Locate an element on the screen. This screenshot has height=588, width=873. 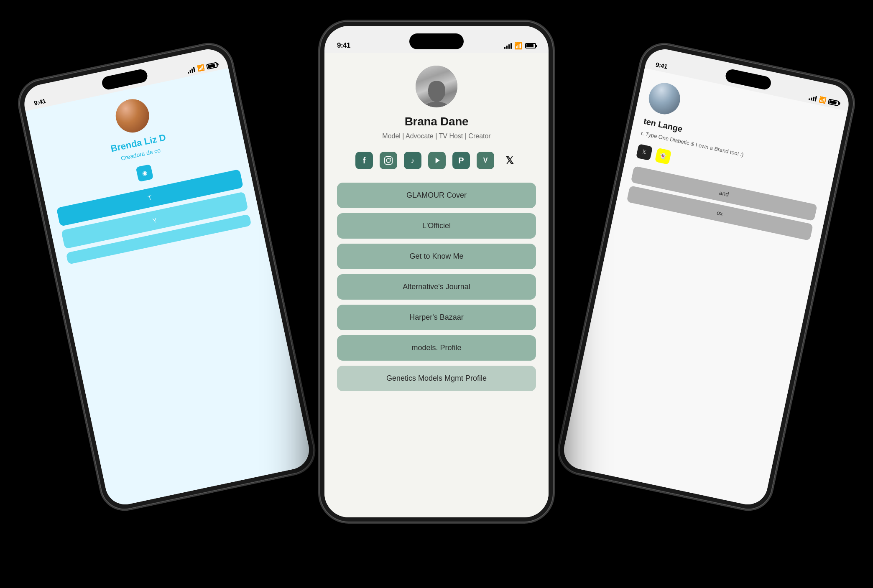
avatar-image is located at coordinates (436, 87).